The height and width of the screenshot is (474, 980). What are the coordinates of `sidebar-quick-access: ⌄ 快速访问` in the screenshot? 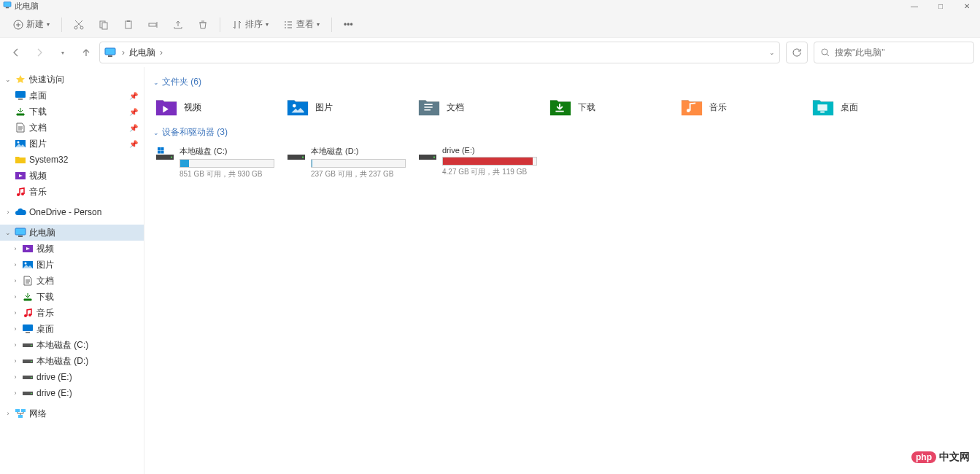 It's located at (72, 79).